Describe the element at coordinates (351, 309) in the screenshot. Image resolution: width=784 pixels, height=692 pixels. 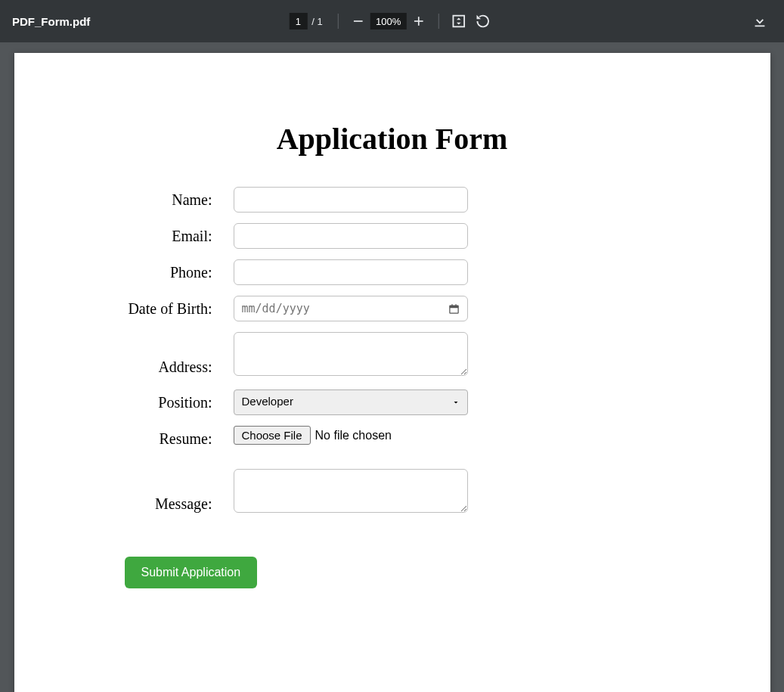
I see `dob-field: mm/dd/yyyy` at that location.